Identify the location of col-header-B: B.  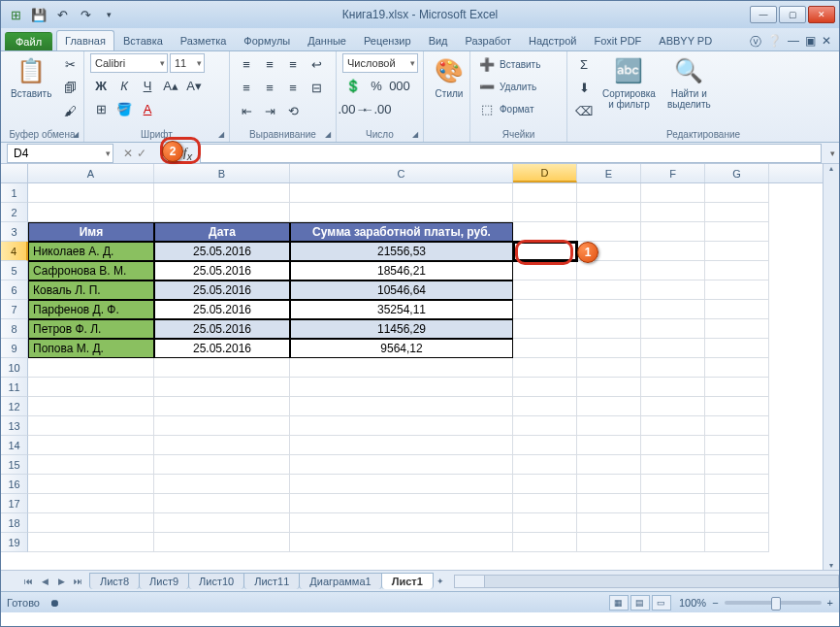
(222, 173).